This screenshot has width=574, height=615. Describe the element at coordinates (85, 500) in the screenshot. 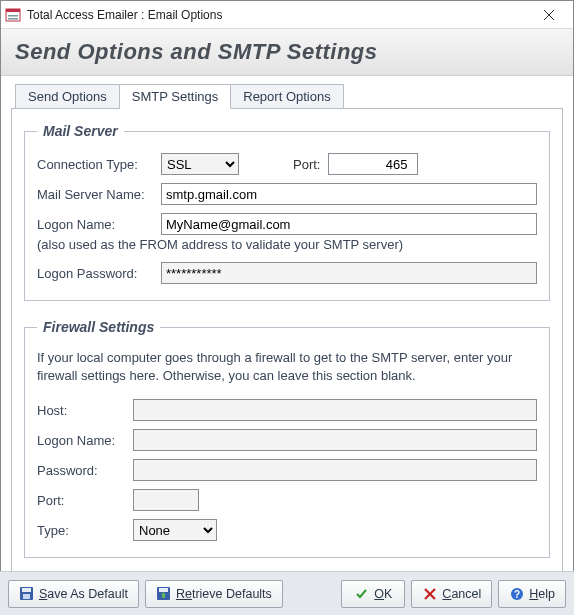

I see `fw-port-label: Port:` at that location.